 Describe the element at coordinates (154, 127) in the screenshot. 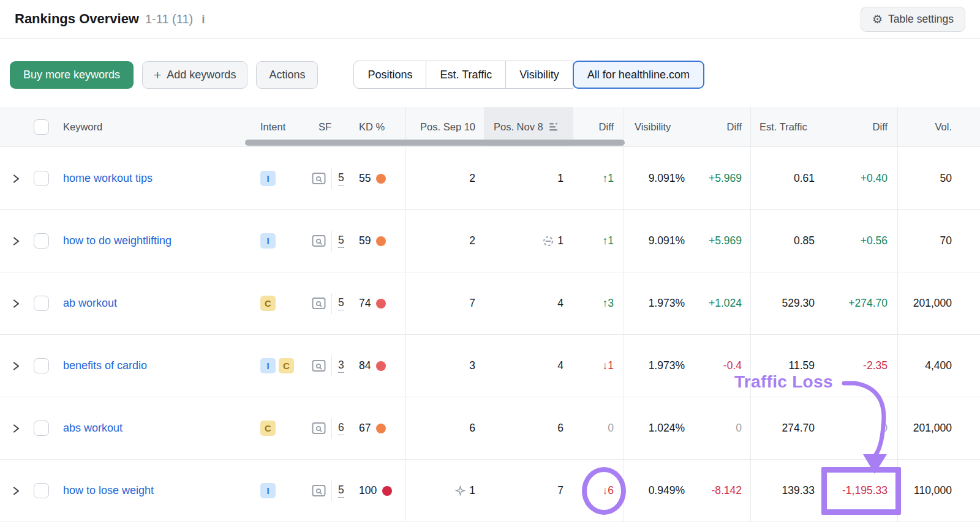

I see `column-header-keyword: Keyword` at that location.